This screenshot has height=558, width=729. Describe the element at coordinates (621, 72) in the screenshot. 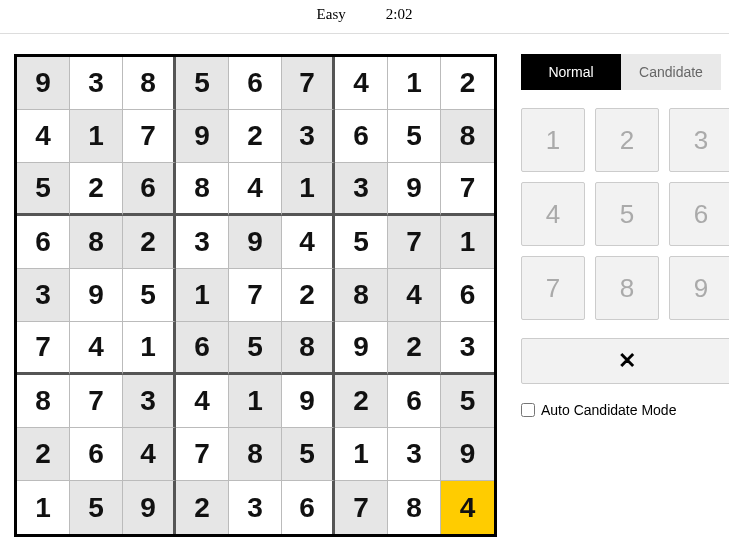

I see `mode-tabs: Normal Candidate` at that location.